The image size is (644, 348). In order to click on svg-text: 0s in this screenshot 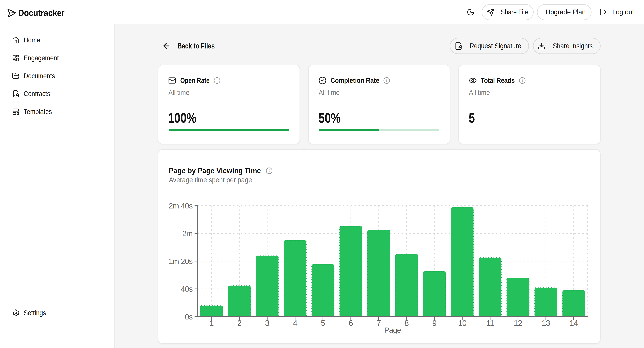, I will do `click(188, 317)`.